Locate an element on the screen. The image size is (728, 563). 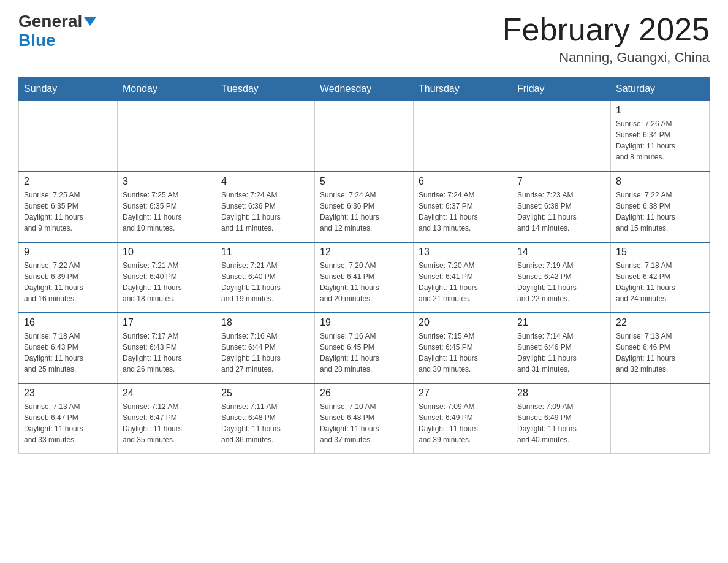
calendar-cell: 11Sunrise: 7:21 AMSunset: 6:40 PMDayligh… is located at coordinates (266, 277).